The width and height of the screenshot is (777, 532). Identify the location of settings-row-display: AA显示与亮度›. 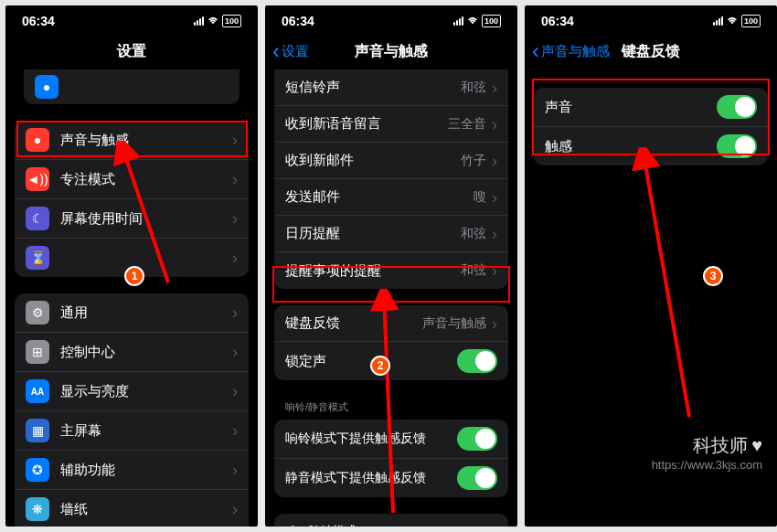
(132, 391).